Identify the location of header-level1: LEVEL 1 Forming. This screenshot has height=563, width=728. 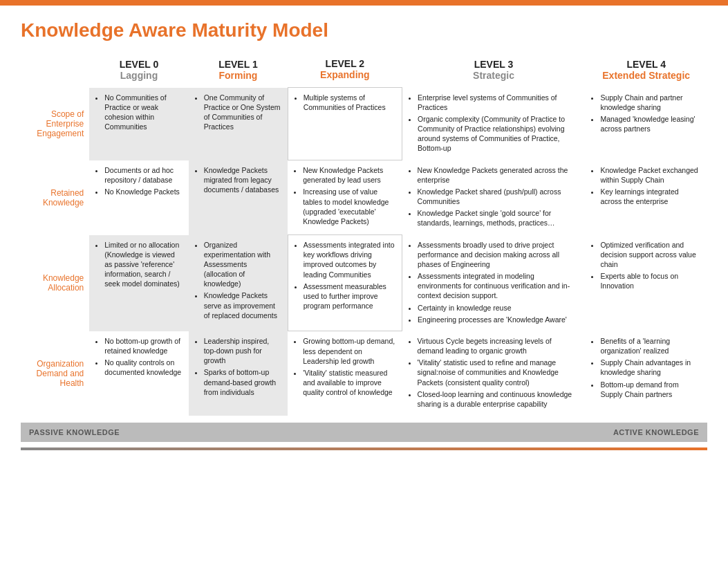
(238, 71).